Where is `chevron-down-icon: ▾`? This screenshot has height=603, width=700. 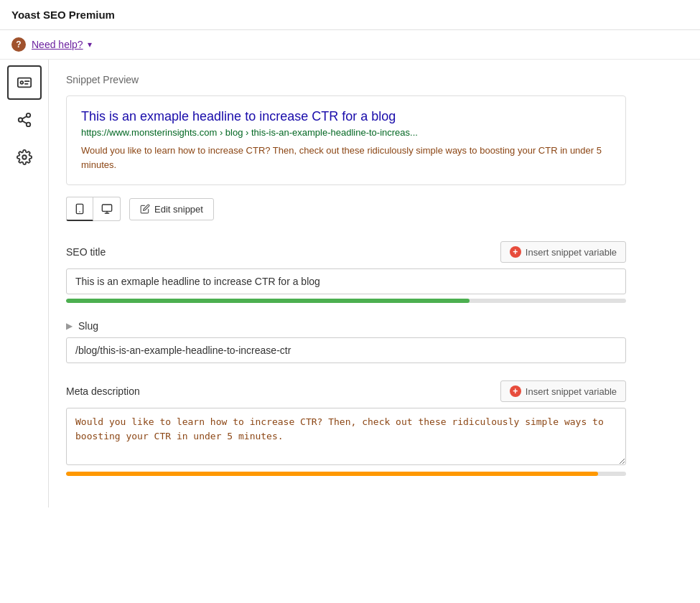
chevron-down-icon: ▾ is located at coordinates (90, 45).